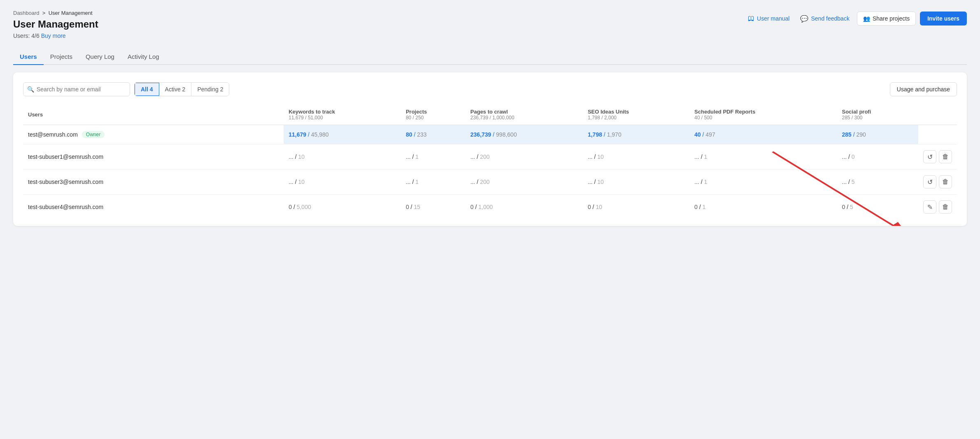  What do you see at coordinates (490, 157) in the screenshot?
I see `table-row: test-subuser1@semrush.com ... / 10... / …` at bounding box center [490, 157].